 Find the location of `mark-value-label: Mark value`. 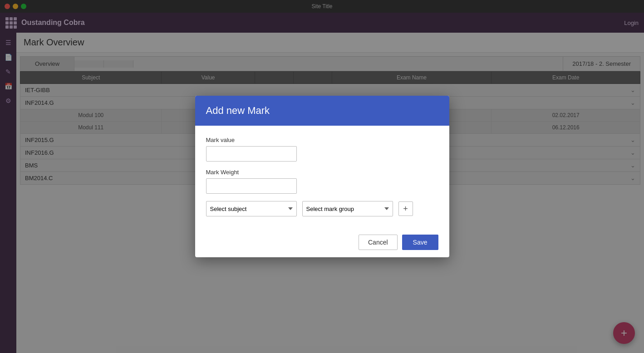

mark-value-label: Mark value is located at coordinates (322, 140).